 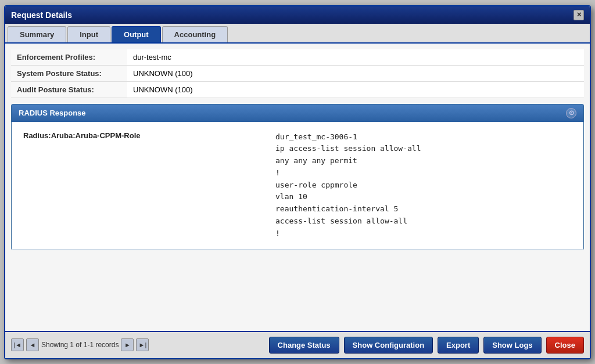 I want to click on tab-input: Input, so click(x=89, y=34).